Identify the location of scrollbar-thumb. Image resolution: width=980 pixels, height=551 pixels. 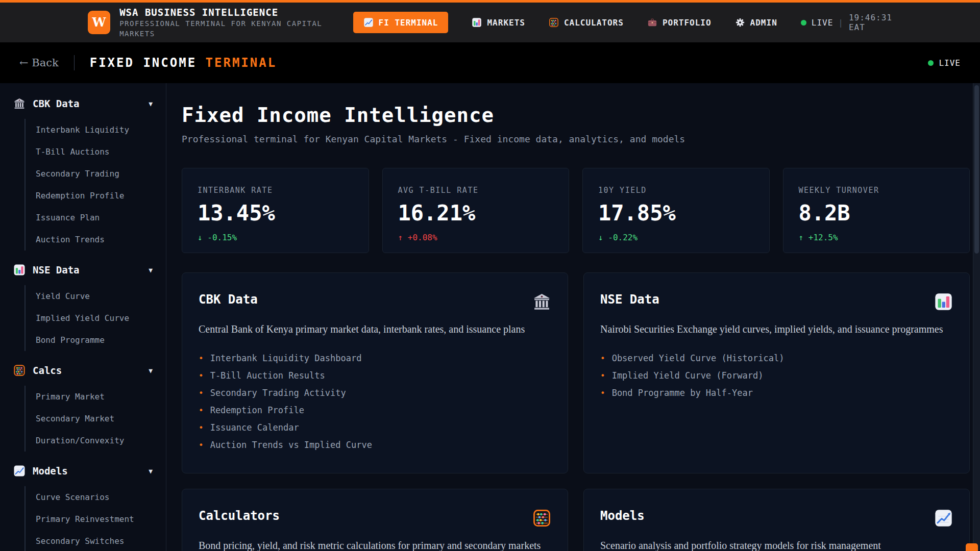
(977, 169).